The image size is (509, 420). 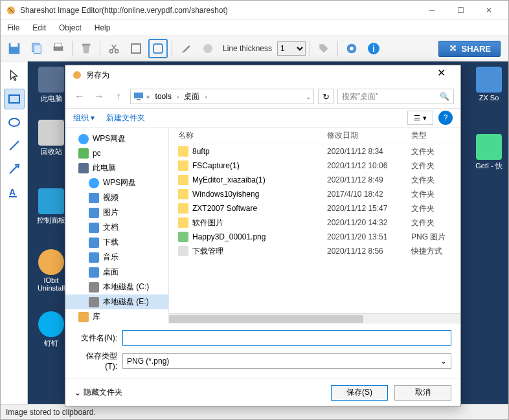 What do you see at coordinates (80, 96) in the screenshot?
I see `nav-back-icon: ←` at bounding box center [80, 96].